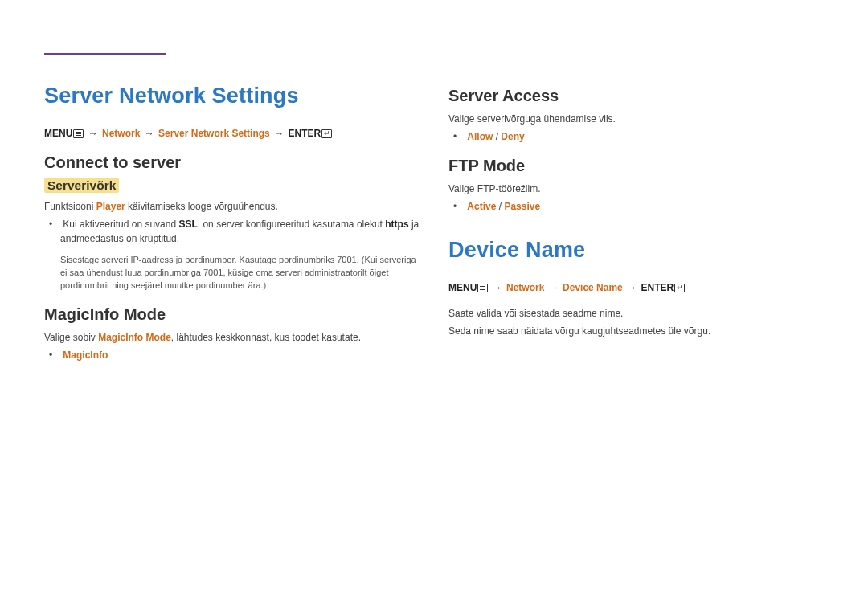 Image resolution: width=868 pixels, height=613 pixels. Describe the element at coordinates (480, 137) in the screenshot. I see `allow-label: Allow` at that location.